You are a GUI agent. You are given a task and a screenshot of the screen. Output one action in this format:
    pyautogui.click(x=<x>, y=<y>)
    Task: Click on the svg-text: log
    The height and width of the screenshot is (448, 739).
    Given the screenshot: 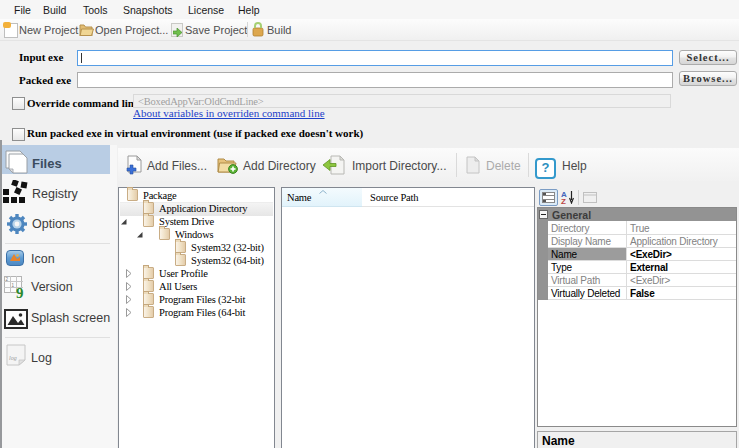 What is the action you would take?
    pyautogui.click(x=13, y=358)
    